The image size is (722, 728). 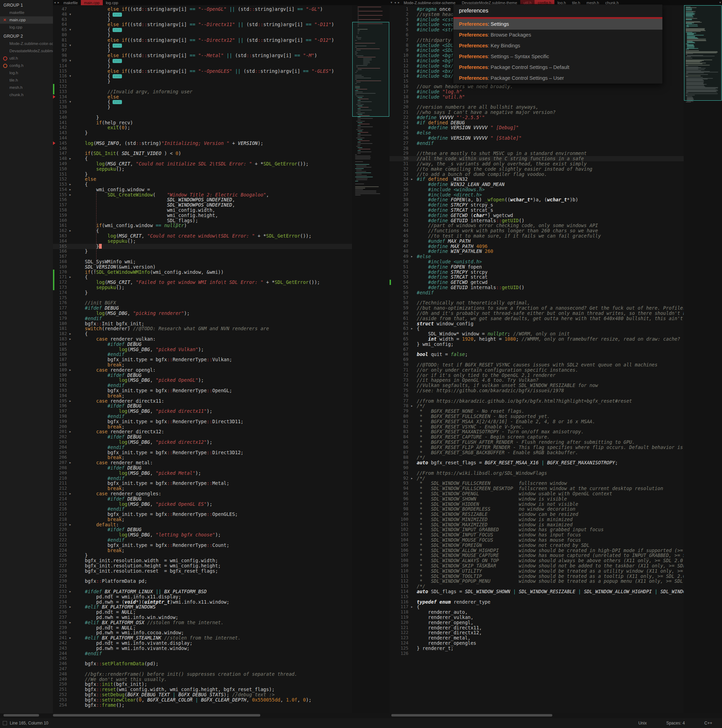 I want to click on code-line: /*/, so click(x=550, y=406).